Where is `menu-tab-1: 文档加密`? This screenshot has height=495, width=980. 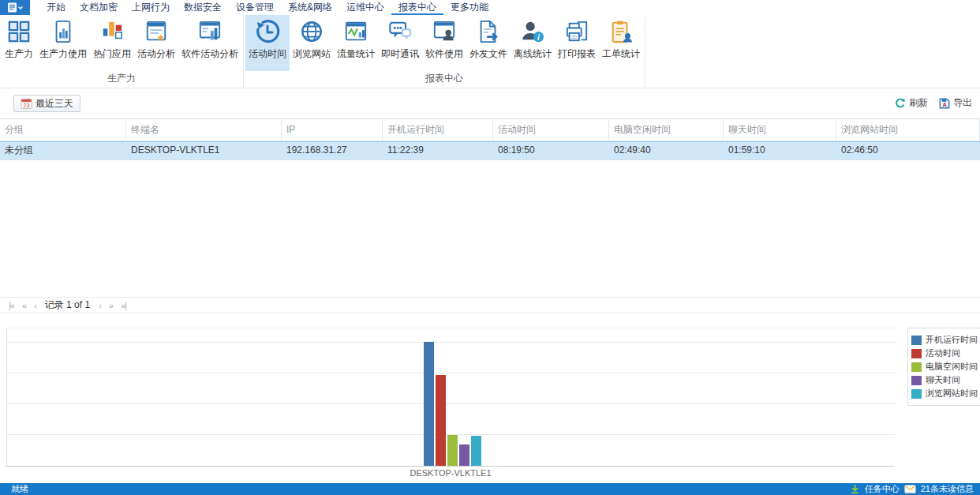
menu-tab-1: 文档加密 is located at coordinates (99, 8).